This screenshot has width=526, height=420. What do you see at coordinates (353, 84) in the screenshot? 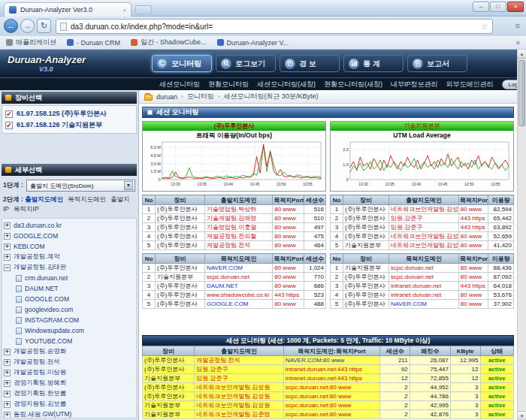
I see `submenu-link: 현황모니터링(새창)` at bounding box center [353, 84].